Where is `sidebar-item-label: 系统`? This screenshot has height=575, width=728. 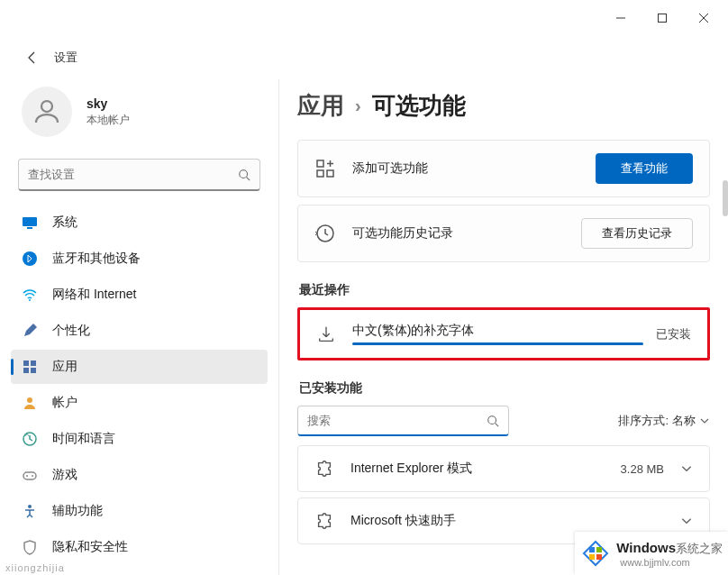
sidebar-item-label: 系统 is located at coordinates (65, 223).